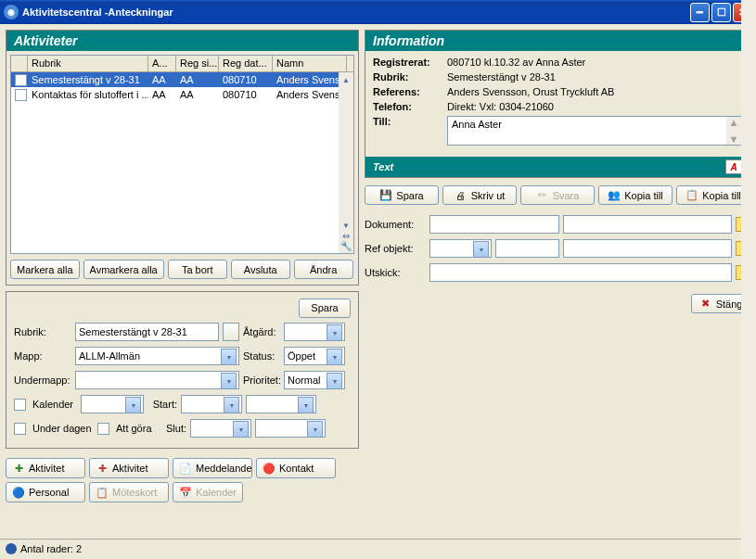  Describe the element at coordinates (314, 332) in the screenshot. I see `atgard-combo` at that location.